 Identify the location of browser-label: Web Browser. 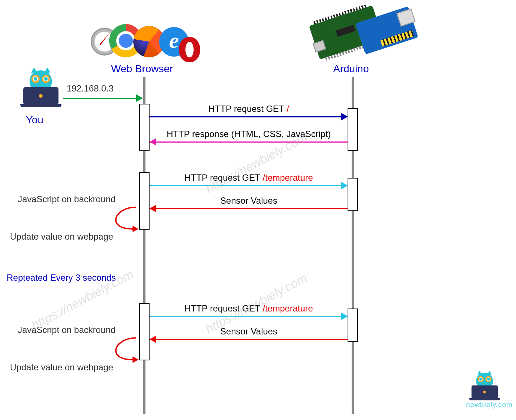
(142, 69).